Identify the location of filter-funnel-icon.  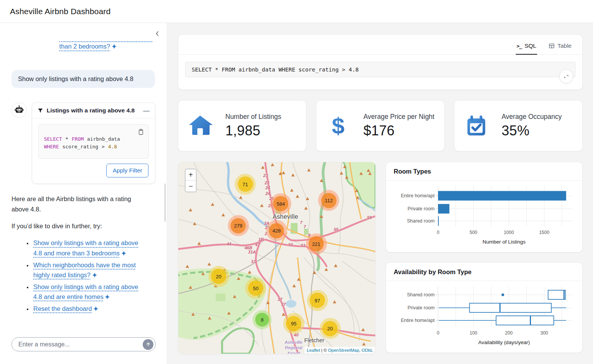
(41, 111).